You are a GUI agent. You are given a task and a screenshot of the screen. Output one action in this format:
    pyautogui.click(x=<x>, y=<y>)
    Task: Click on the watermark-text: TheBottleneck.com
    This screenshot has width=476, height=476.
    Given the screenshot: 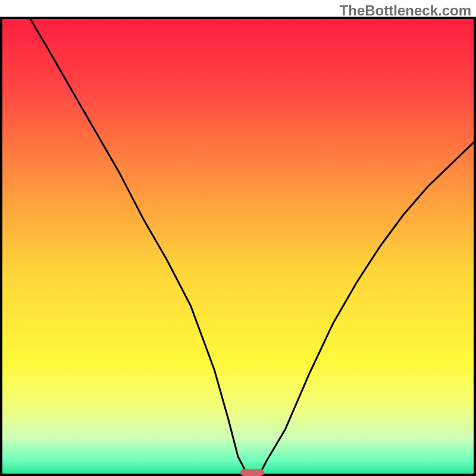 What is the action you would take?
    pyautogui.click(x=406, y=11)
    